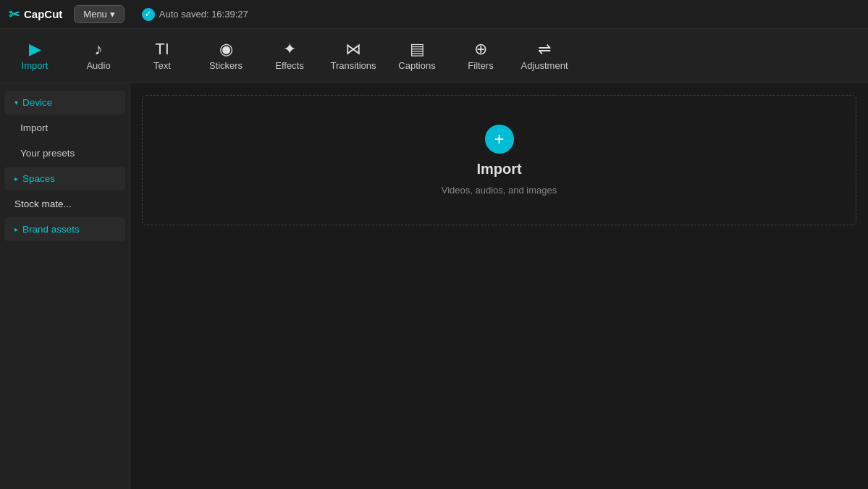  I want to click on arrow-icon-brand-assets: ▸, so click(16, 229).